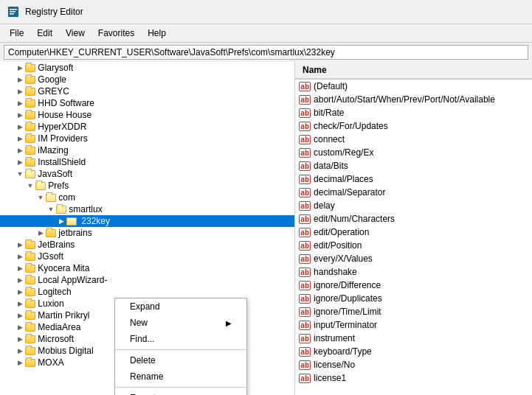 The width and height of the screenshot is (532, 395). What do you see at coordinates (181, 377) in the screenshot?
I see `context-menu-rename: Rename` at bounding box center [181, 377].